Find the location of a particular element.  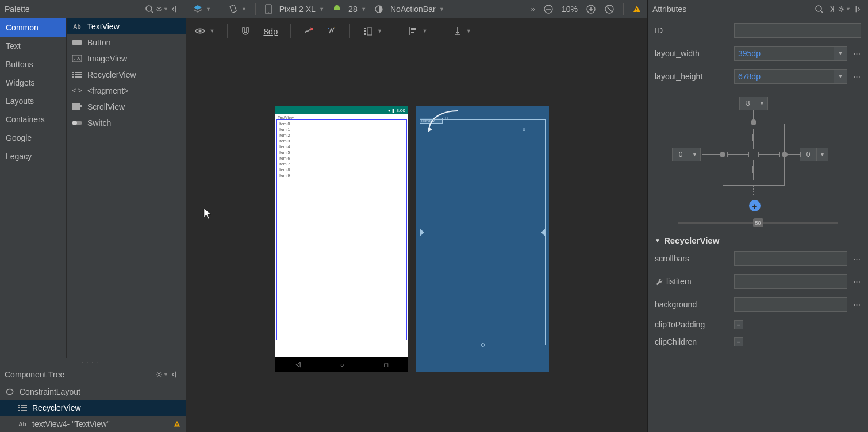

tree-node: RecyclerView is located at coordinates (93, 408).